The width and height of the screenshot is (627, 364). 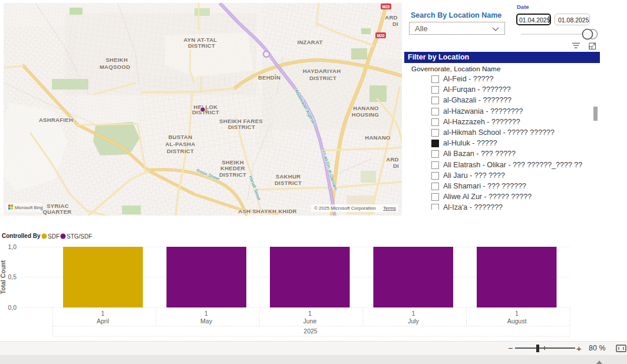 What do you see at coordinates (180, 137) in the screenshot?
I see `svg-text: BUSTAN` at bounding box center [180, 137].